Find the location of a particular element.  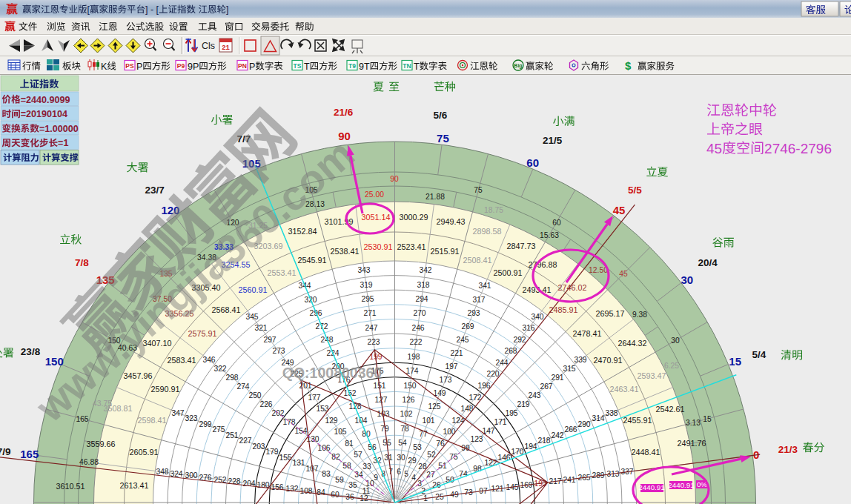

svg-text: 21/6 is located at coordinates (344, 113).